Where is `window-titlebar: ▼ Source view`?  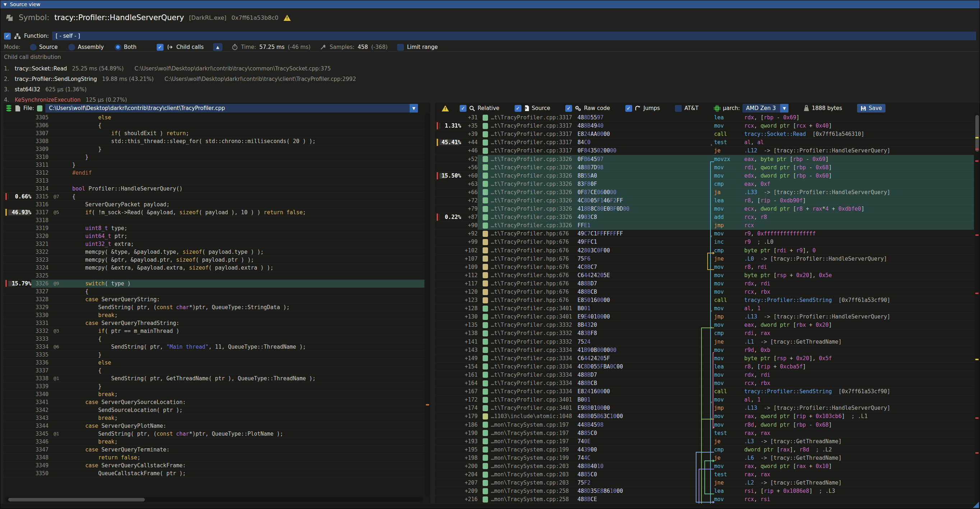
window-titlebar: ▼ Source view is located at coordinates (490, 5).